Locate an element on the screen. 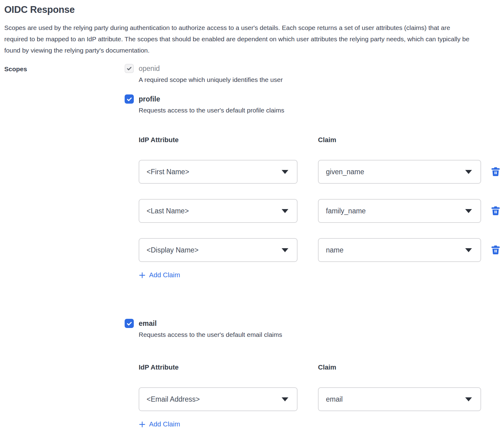  claim-row: <First Name> given_name is located at coordinates (319, 172).